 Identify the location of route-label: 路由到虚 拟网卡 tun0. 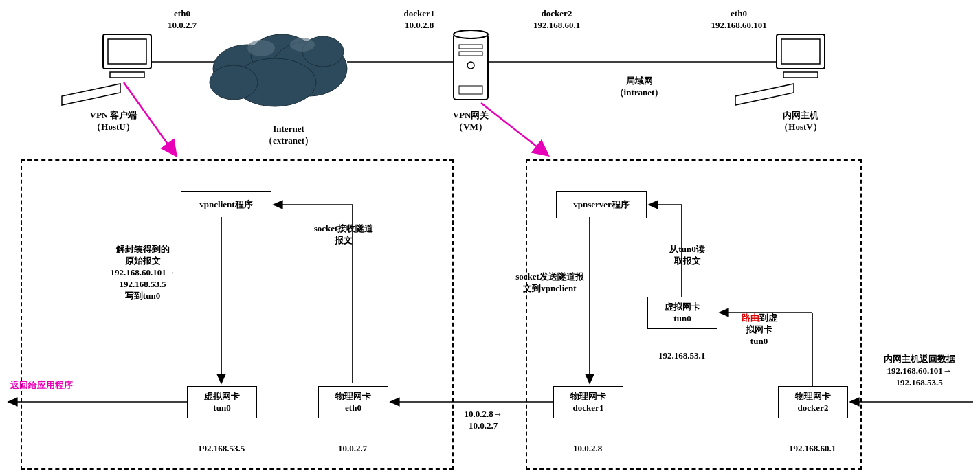
(759, 330).